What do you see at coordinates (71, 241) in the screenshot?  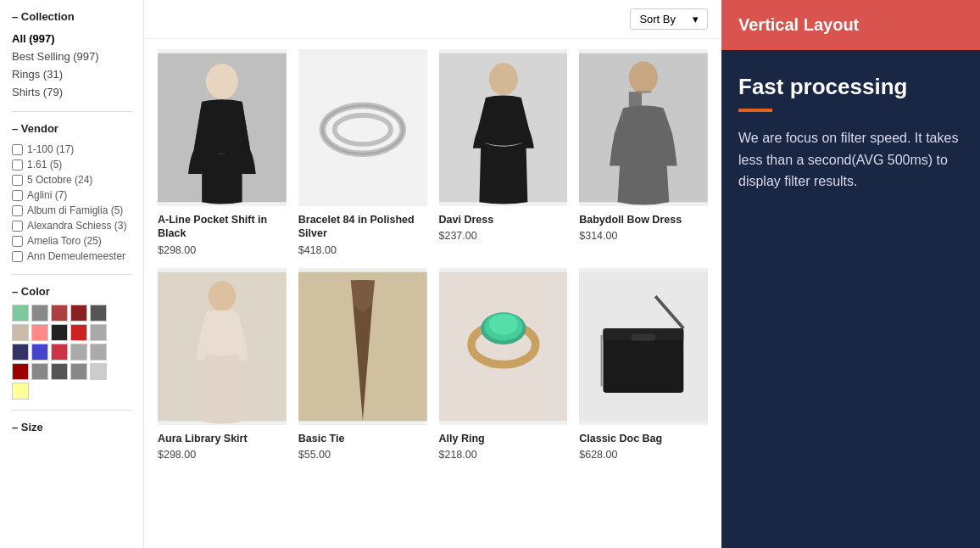 I see `vendor-item: Amelia Toro (25)` at bounding box center [71, 241].